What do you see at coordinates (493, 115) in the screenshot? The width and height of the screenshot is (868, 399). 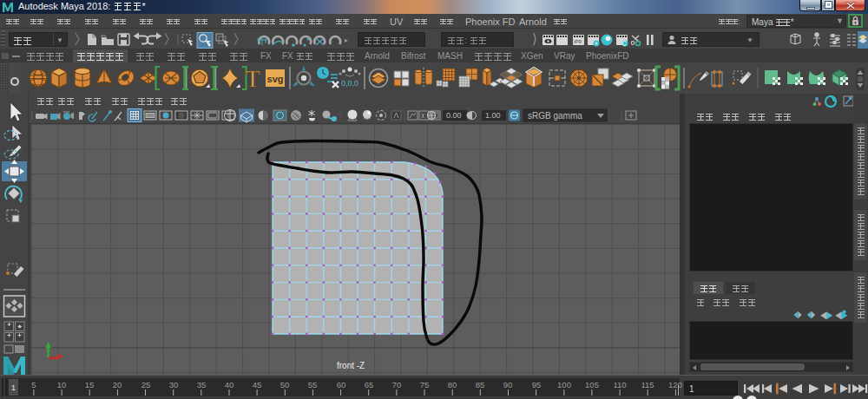 I see `svg-text: 1.00` at bounding box center [493, 115].